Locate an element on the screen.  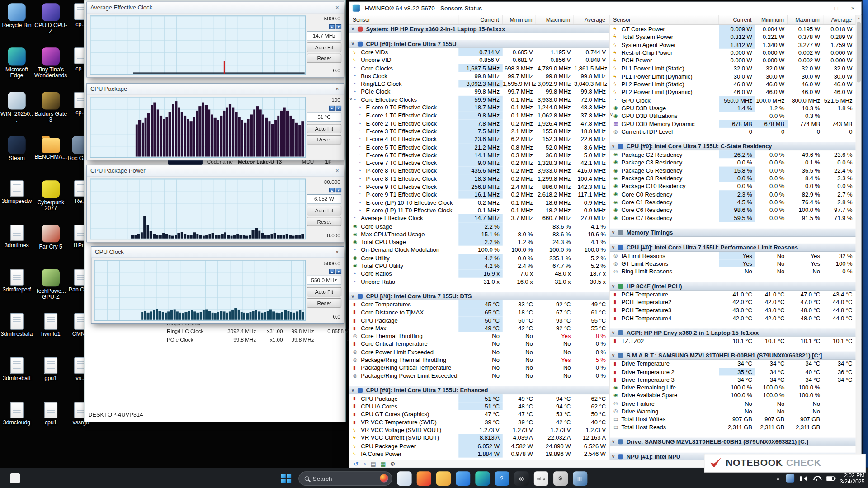
sensor-row-total-cpu-usage: ◉Total CPU Usage2.2 %1.2 %24.3 %4.1 % is located at coordinates (479, 242).